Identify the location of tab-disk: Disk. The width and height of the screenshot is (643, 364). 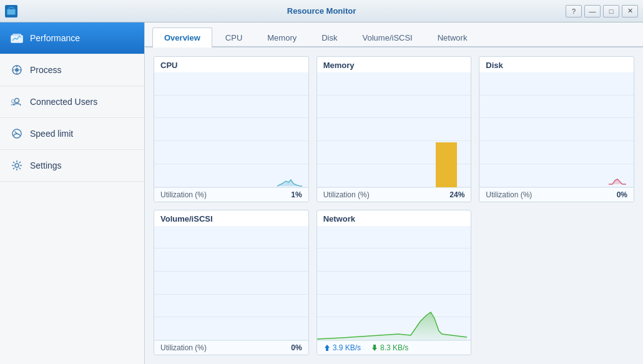
(330, 37).